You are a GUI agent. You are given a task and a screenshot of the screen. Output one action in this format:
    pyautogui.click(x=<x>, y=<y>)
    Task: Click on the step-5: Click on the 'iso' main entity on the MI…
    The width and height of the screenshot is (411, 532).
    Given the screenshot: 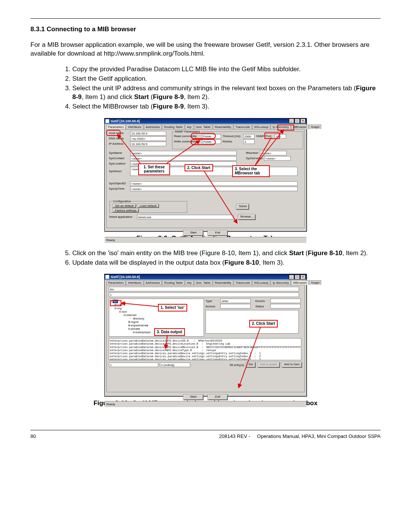 What is the action you would take?
    pyautogui.click(x=226, y=254)
    